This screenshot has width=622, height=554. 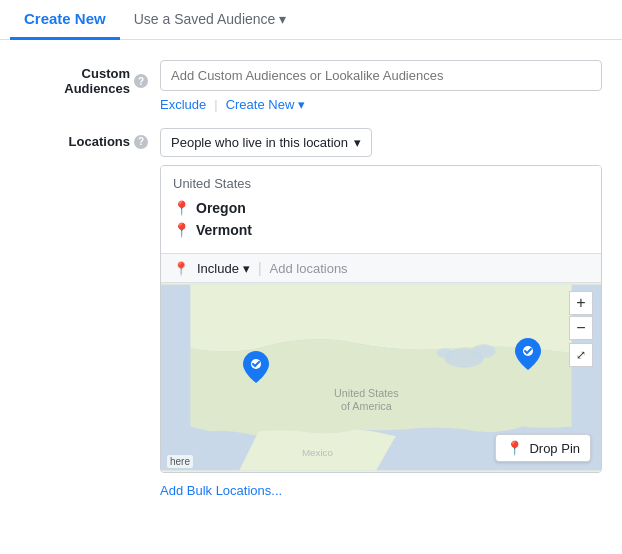 What do you see at coordinates (381, 86) in the screenshot?
I see `custom-audiences-content: Exclude | Create New ▾` at bounding box center [381, 86].